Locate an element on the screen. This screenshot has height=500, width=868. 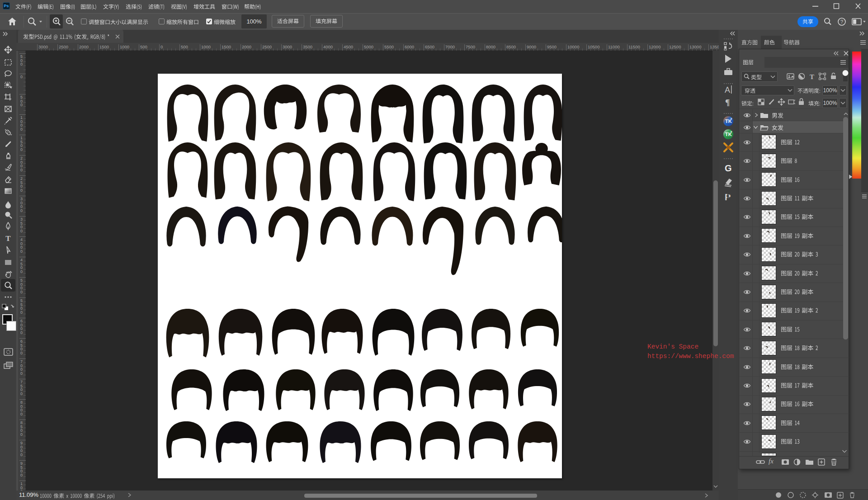
svg-text: 10000 is located at coordinates (573, 47).